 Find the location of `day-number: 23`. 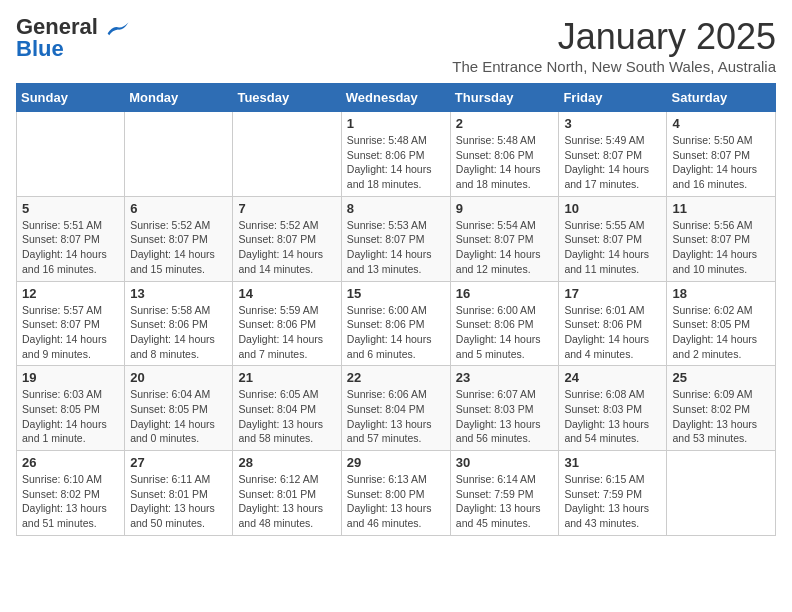

day-number: 23 is located at coordinates (505, 378).